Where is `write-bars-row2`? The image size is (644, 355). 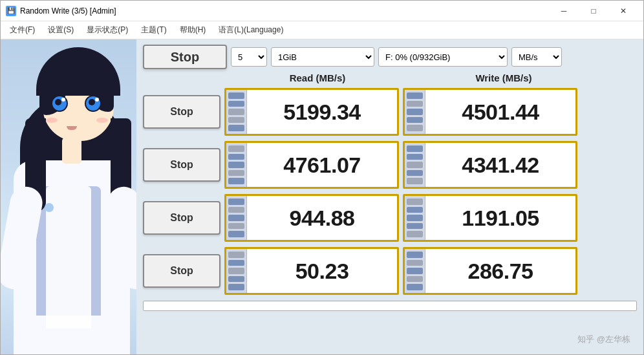
write-bars-row2 is located at coordinates (415, 165).